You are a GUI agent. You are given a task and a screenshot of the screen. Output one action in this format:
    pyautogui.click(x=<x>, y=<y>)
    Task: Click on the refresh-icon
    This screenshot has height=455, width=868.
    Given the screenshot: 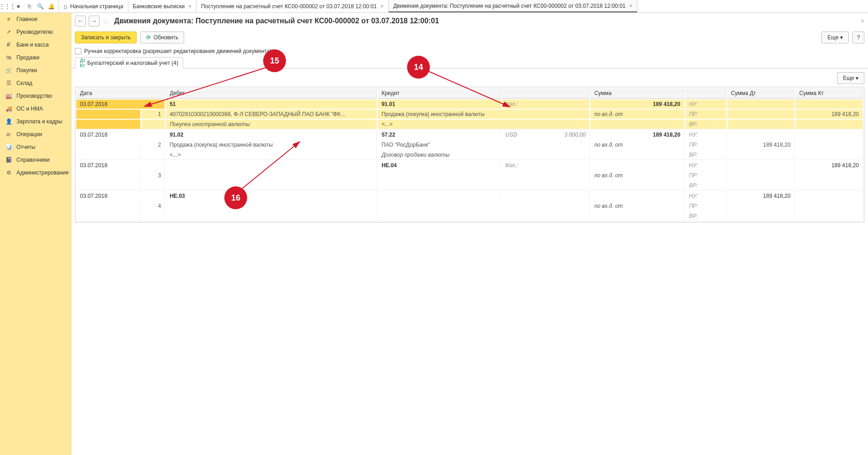 What is the action you would take?
    pyautogui.click(x=150, y=37)
    